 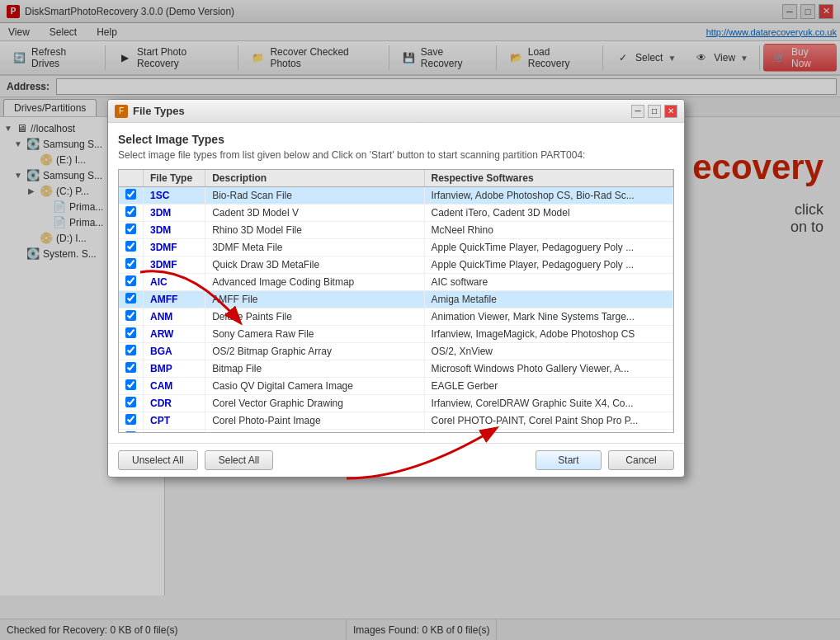 What do you see at coordinates (175, 317) in the screenshot?
I see `row-file-type: ANM` at bounding box center [175, 317].